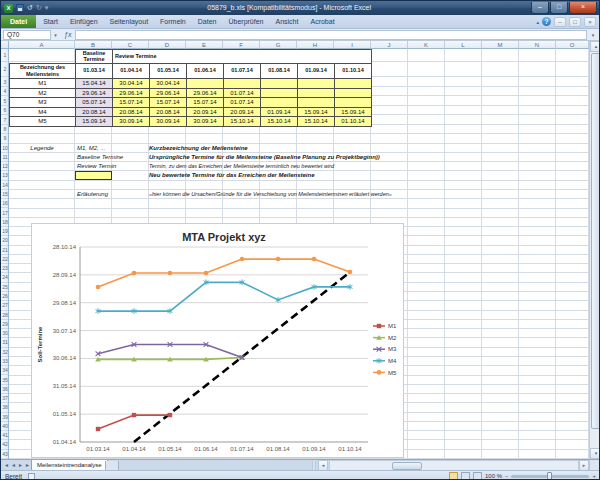 This screenshot has height=480, width=600. What do you see at coordinates (594, 250) in the screenshot?
I see `vertical-scrollbar: ▲ ▼` at bounding box center [594, 250].